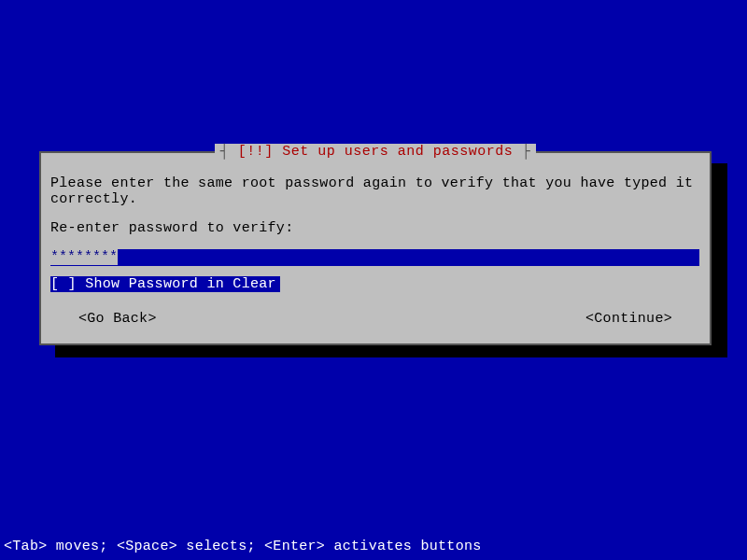 The width and height of the screenshot is (747, 560). I want to click on show-password-checkbox: [ ] Show Password in Clear, so click(165, 284).